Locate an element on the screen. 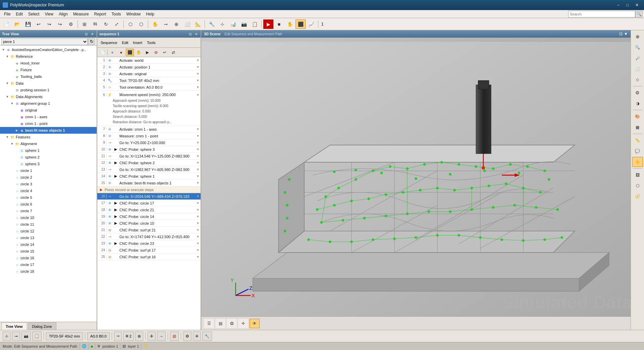 Image resolution: width=644 pixels, height=350 pixels. seq-dropdown-4: ▼ is located at coordinates (198, 81).